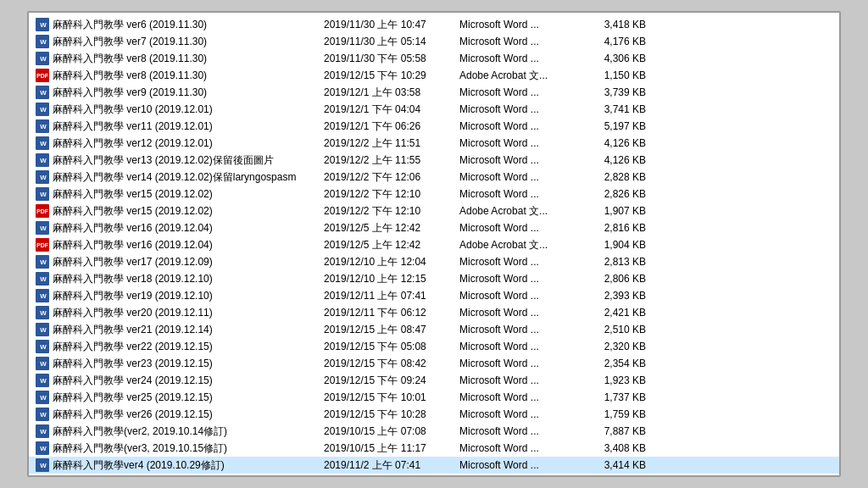 The height and width of the screenshot is (488, 868). What do you see at coordinates (434, 194) in the screenshot?
I see `table-row: W麻醉科入門教學 ver15 (2019.12.02)2019/12/2 下午 …` at bounding box center [434, 194].